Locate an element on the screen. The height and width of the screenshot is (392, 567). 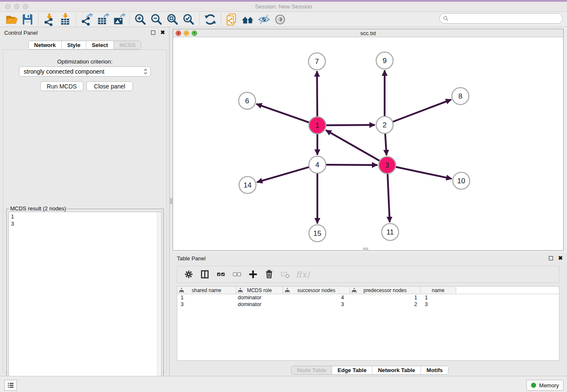
export-table-button is located at coordinates (103, 19).